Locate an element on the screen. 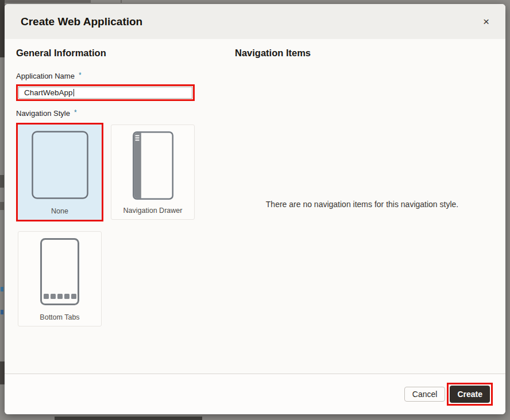 This screenshot has width=510, height=420. application-name-label: Application Name * is located at coordinates (123, 76).